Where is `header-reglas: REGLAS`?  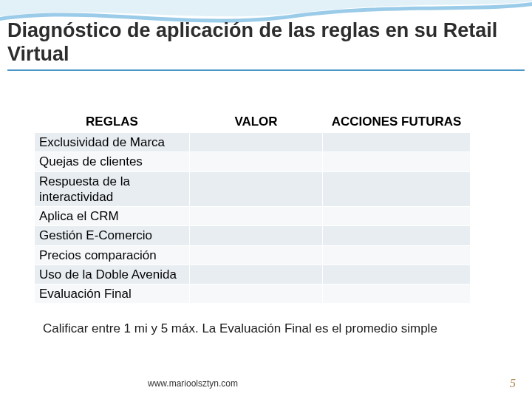 header-reglas: REGLAS is located at coordinates (112, 123).